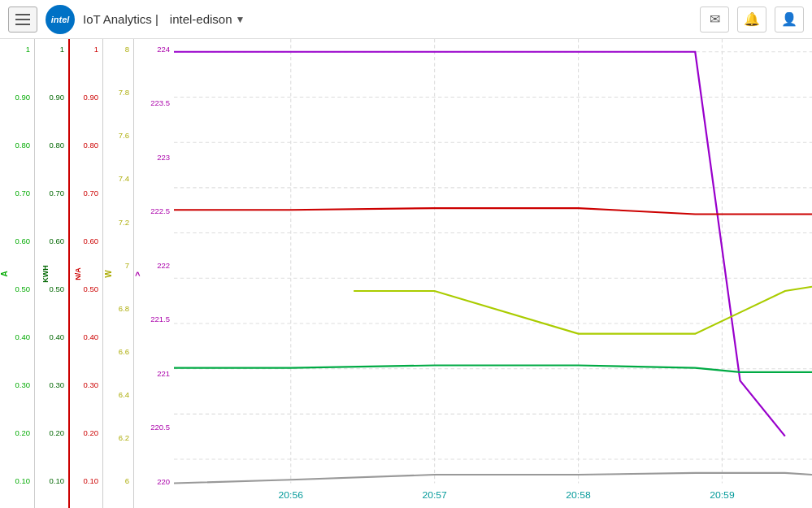  What do you see at coordinates (86, 385) in the screenshot?
I see `y-axis-3-tick-3: 0.30` at bounding box center [86, 385].